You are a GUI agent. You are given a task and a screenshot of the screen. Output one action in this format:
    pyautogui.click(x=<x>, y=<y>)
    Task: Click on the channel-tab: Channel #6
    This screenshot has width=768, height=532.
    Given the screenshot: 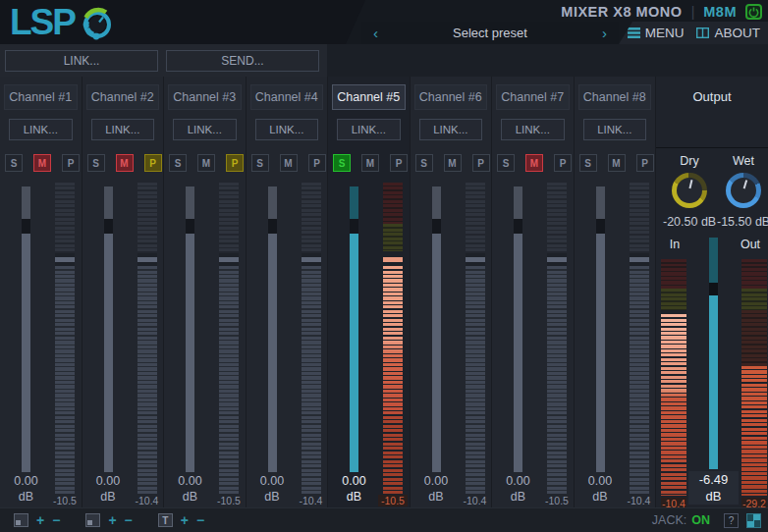 What is the action you would take?
    pyautogui.click(x=452, y=97)
    